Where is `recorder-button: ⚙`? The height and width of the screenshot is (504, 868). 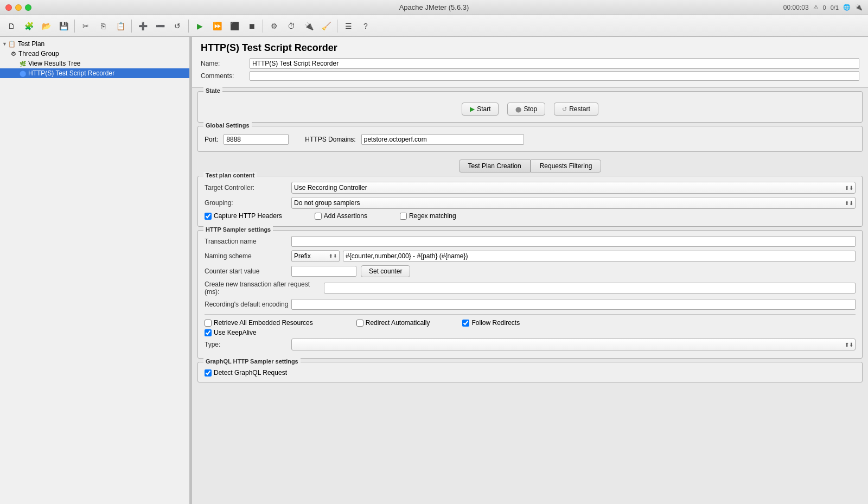 recorder-button: ⚙ is located at coordinates (274, 26).